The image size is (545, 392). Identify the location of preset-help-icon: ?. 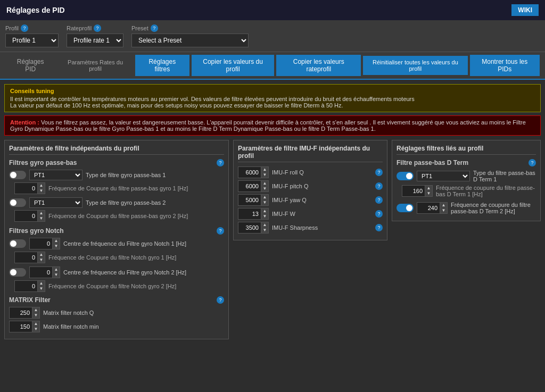
(154, 28).